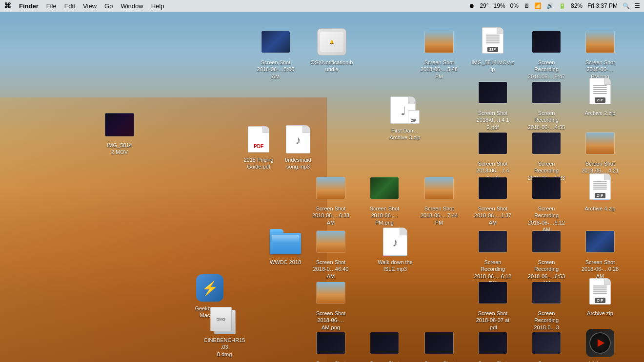 This screenshot has height=362, width=644. What do you see at coordinates (546, 203) in the screenshot?
I see `desktop-icon-rec4: Screen Recording 2018-06-…9:12 AM` at bounding box center [546, 203].